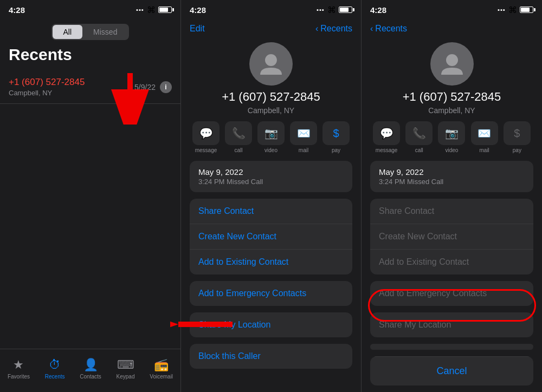 This screenshot has height=392, width=542. Describe the element at coordinates (271, 262) in the screenshot. I see `add-existing-contact-panel2: Add to Existing Contact` at that location.